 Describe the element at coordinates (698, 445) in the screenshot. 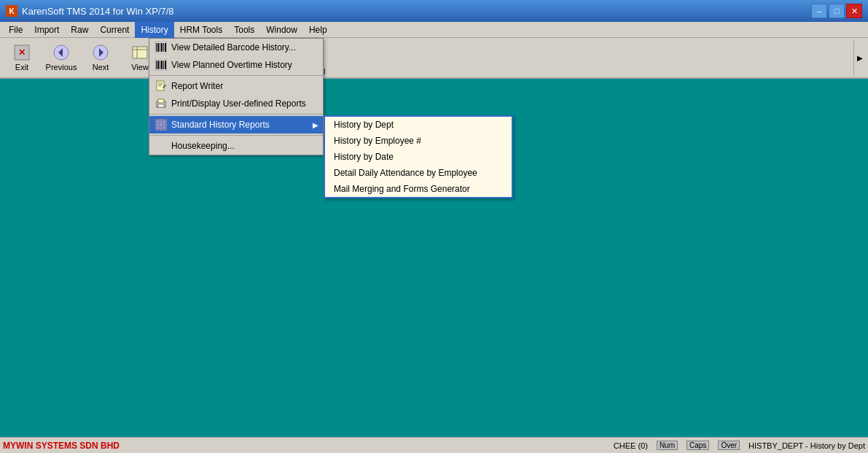

I see `caps-key: Caps` at that location.